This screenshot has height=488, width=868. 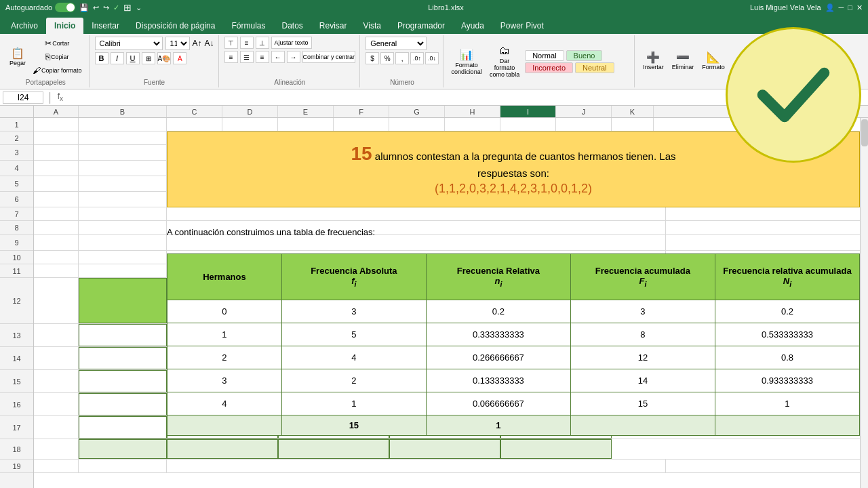 I want to click on cell-ni-4: 0.066666667, so click(x=498, y=404).